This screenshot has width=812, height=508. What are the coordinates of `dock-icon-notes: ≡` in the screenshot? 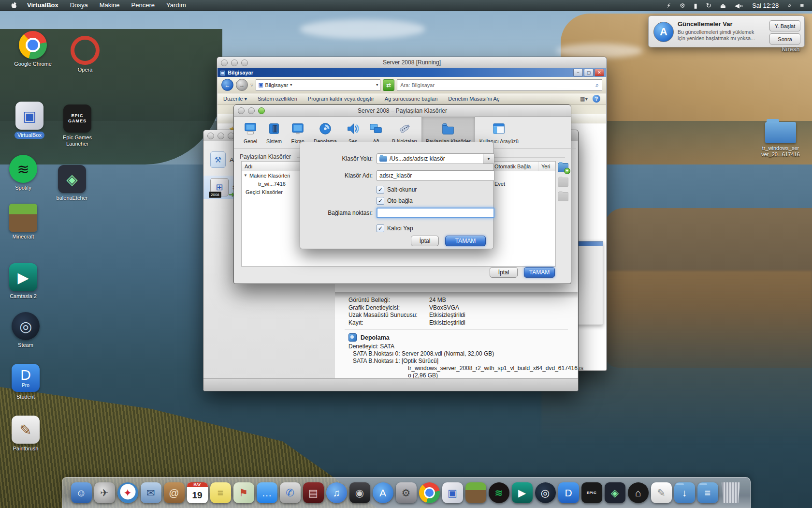 It's located at (220, 493).